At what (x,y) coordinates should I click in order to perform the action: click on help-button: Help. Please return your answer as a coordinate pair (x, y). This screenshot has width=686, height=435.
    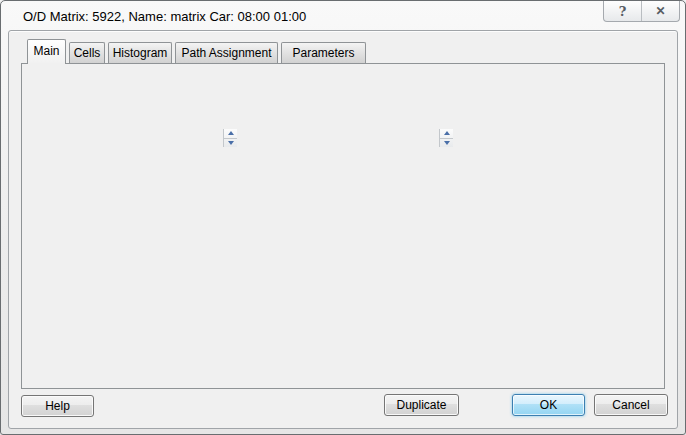
    Looking at the image, I should click on (58, 406).